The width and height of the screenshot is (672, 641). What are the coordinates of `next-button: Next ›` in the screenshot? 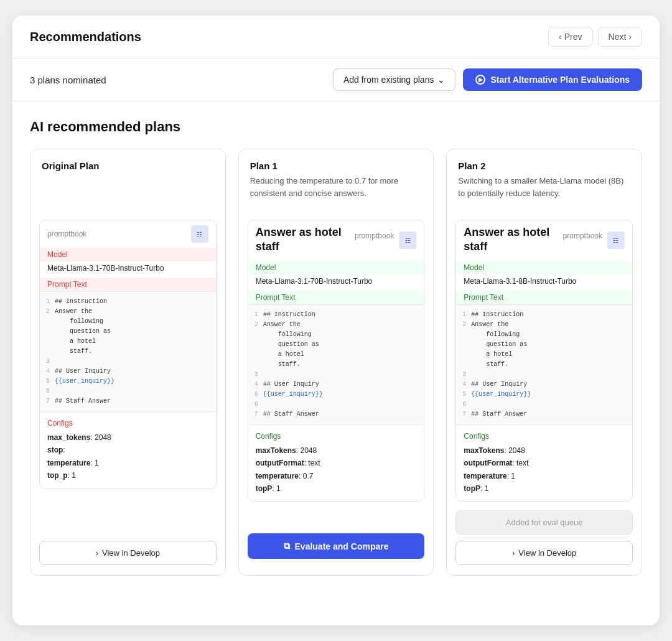 It's located at (620, 37).